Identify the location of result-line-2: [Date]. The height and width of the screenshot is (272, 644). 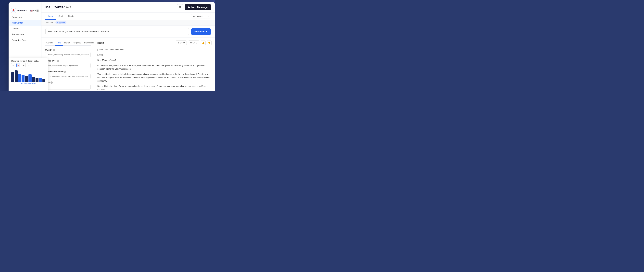
(154, 55).